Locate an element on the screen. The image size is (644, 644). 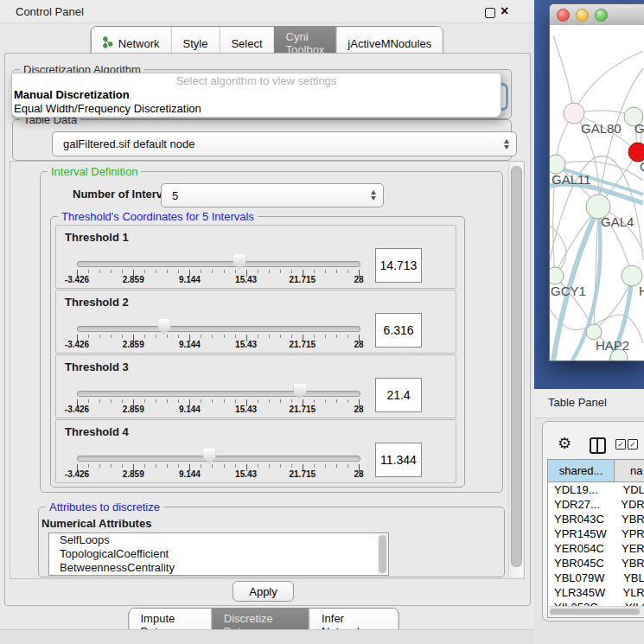
threshold-3-slider: -3.426 2.859 9.144 15.43 21.715 28 is located at coordinates (218, 386).